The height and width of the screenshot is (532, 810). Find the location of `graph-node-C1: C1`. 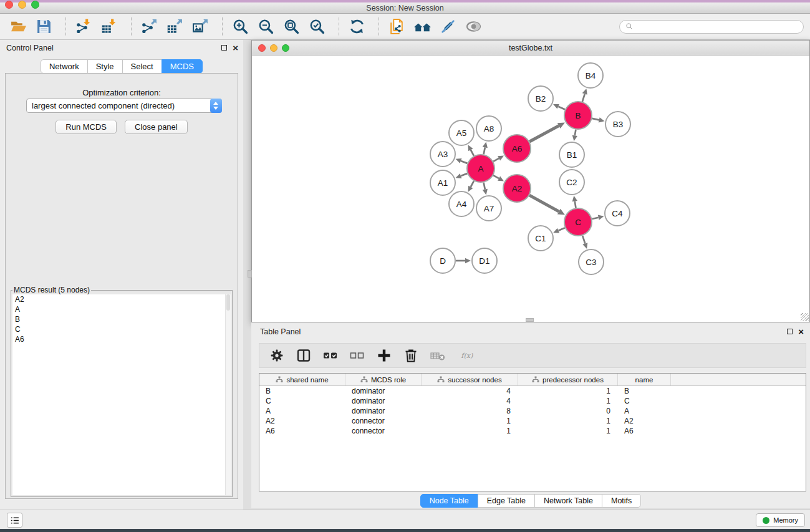

graph-node-C1: C1 is located at coordinates (541, 238).